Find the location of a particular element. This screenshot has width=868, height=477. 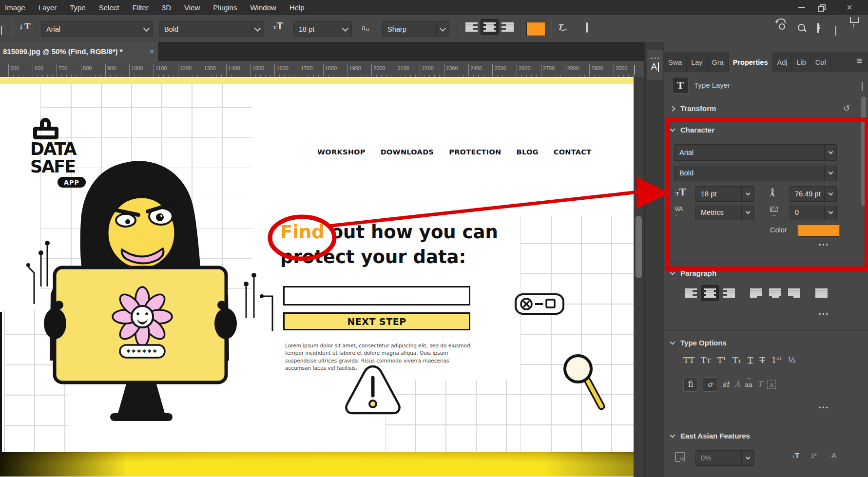

site-text-input is located at coordinates (377, 296).